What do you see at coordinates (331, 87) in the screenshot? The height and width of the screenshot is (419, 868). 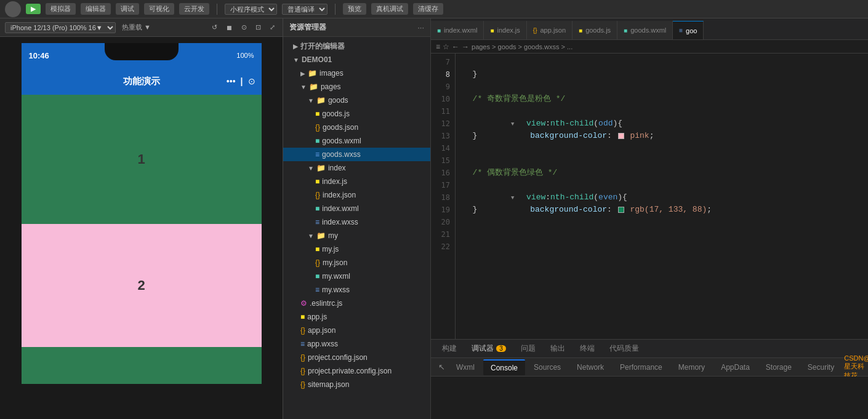 I see `tree-label: pages` at bounding box center [331, 87].